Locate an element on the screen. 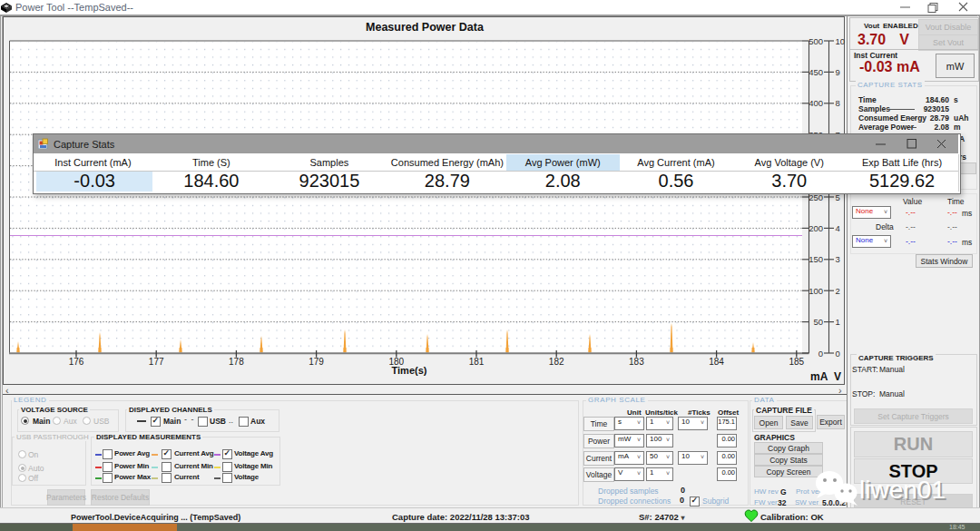 The image size is (980, 531). svg-text: 176 is located at coordinates (76, 361).